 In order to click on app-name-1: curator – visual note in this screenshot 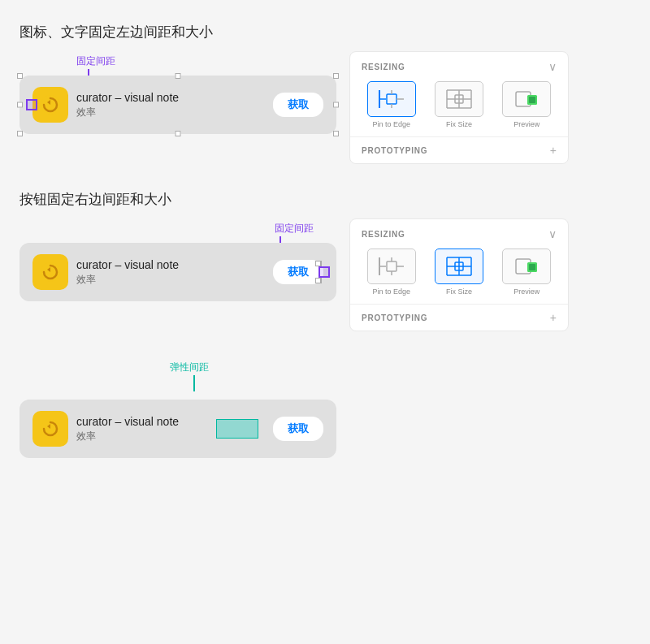, I will do `click(171, 97)`.